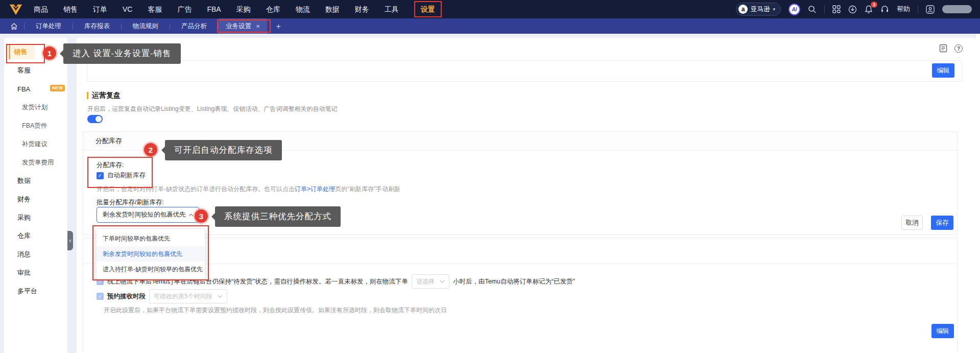 This screenshot has height=353, width=980. What do you see at coordinates (431, 281) in the screenshot?
I see `hours-select: 请选择` at bounding box center [431, 281].